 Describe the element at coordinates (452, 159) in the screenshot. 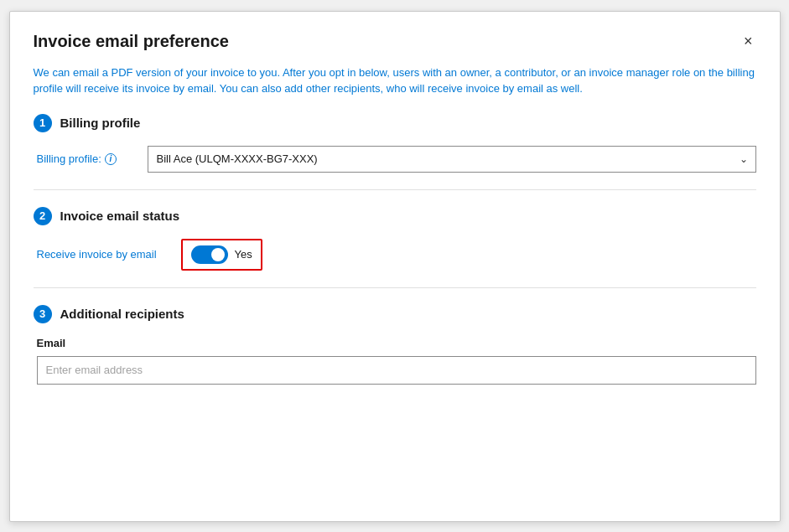

I see `billing-profile-select-wrapper: Bill Ace (ULQM-XXXX-BG7-XXX) ⌄` at that location.